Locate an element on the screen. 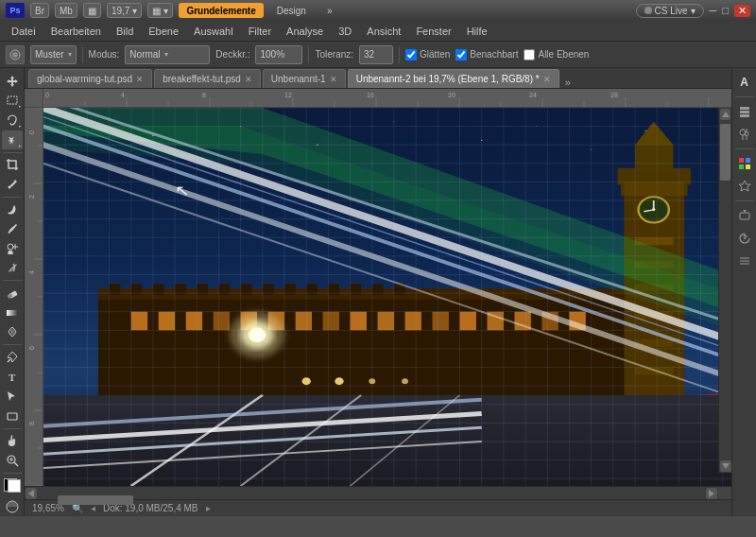 The width and height of the screenshot is (756, 537). actions-panel-btn is located at coordinates (745, 261).